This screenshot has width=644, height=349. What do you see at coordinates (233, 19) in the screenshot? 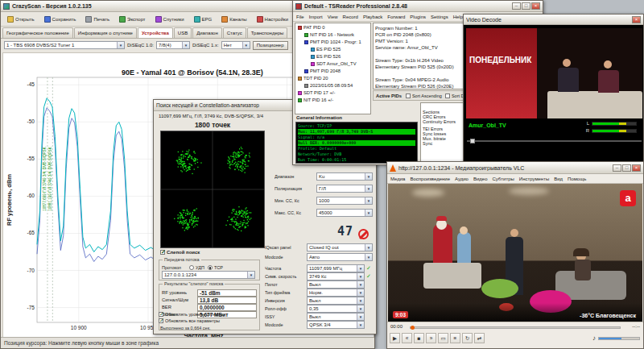
I see `toolbar-button: Каналы` at bounding box center [233, 19].